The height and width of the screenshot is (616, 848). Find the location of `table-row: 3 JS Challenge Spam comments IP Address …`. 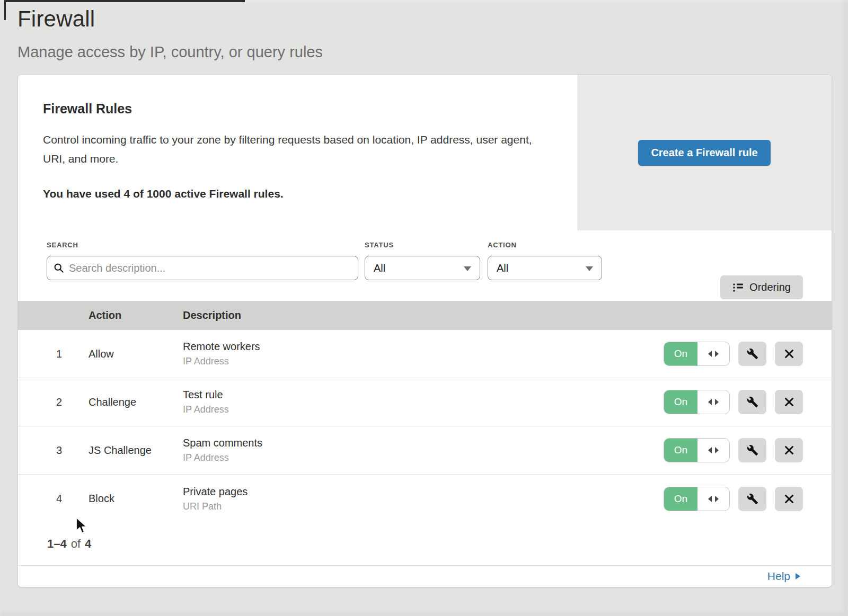

table-row: 3 JS Challenge Spam comments IP Address … is located at coordinates (425, 450).